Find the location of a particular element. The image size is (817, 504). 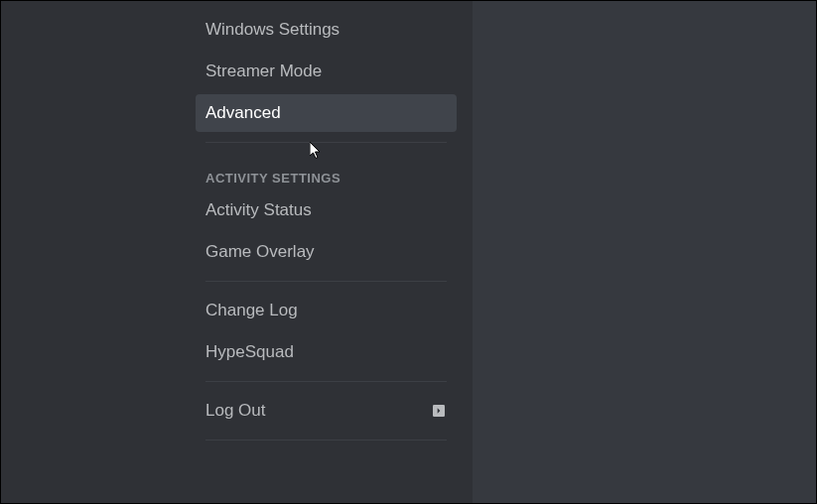

sidebar-item-label: HypeSquad is located at coordinates (250, 352).